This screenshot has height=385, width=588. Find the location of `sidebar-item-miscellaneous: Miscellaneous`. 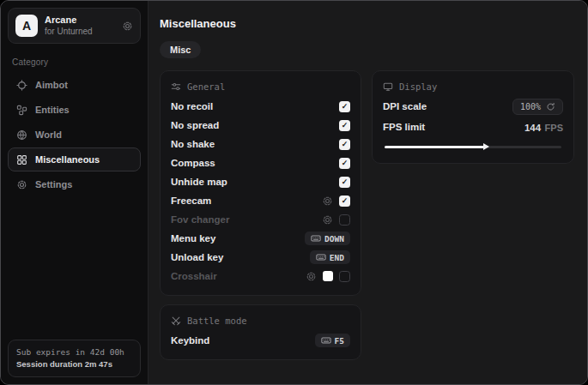

sidebar-item-miscellaneous: Miscellaneous is located at coordinates (74, 159).